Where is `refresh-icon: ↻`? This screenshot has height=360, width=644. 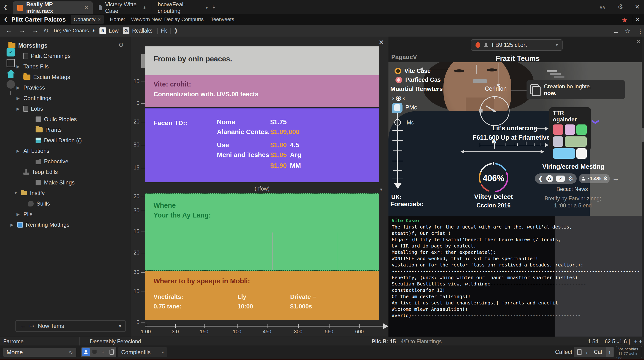
refresh-icon: ↻ is located at coordinates (46, 31).